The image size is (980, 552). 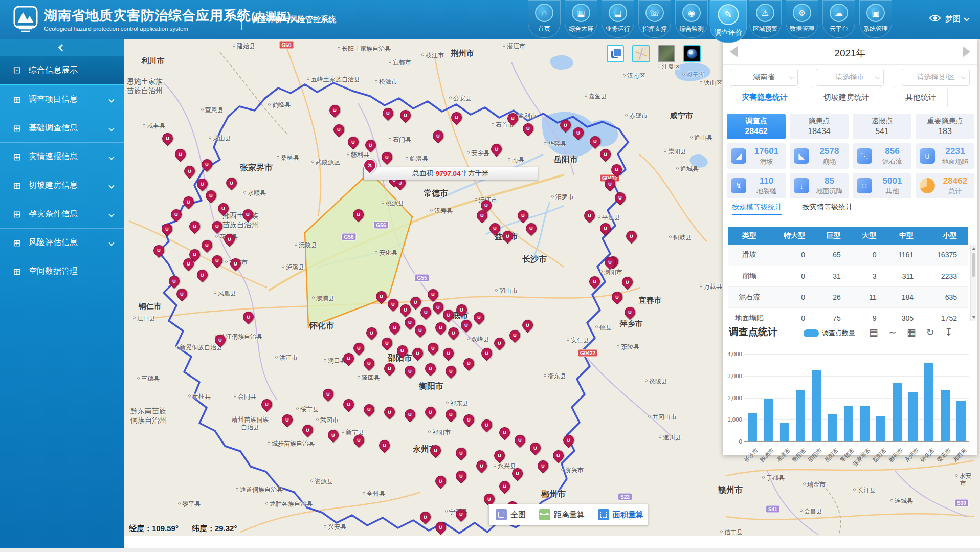 I want to click on map-label: 炎陵县, so click(x=656, y=382).